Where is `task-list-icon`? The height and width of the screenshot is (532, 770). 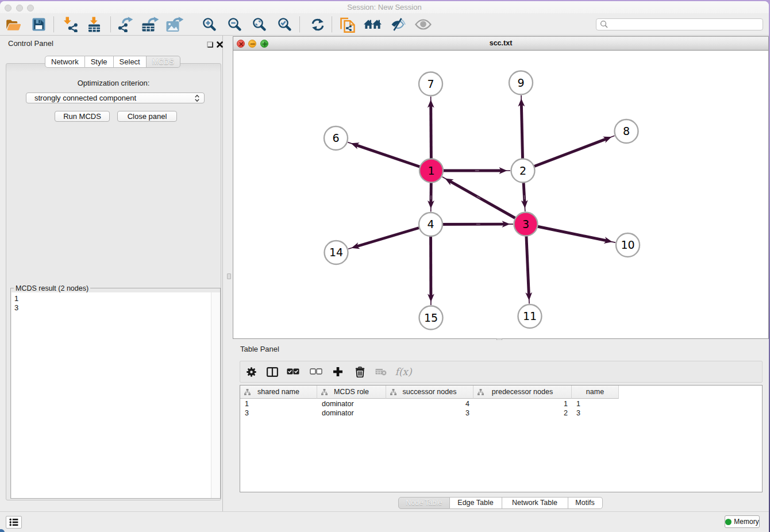
task-list-icon is located at coordinates (14, 522).